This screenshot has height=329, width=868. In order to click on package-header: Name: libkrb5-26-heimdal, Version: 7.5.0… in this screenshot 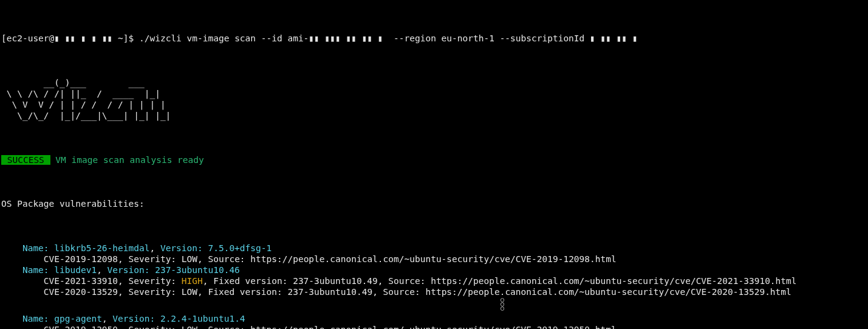, I will do `click(434, 248)`.